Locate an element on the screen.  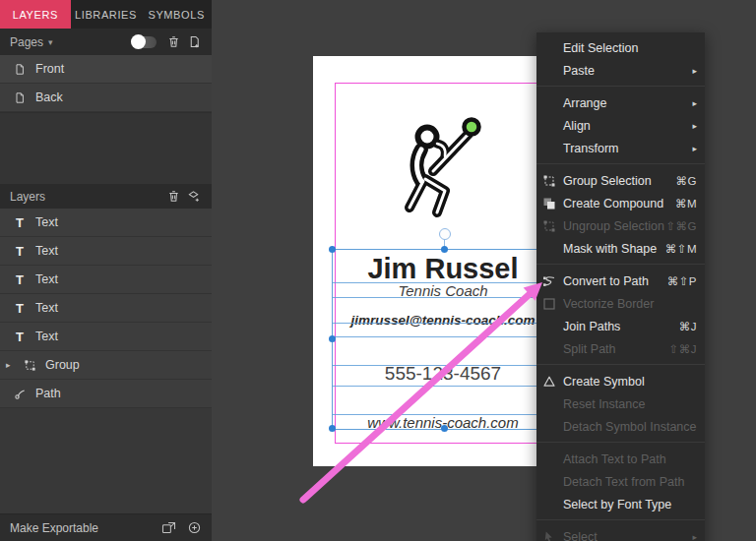
selection-handle-bottom-mid is located at coordinates (445, 429).